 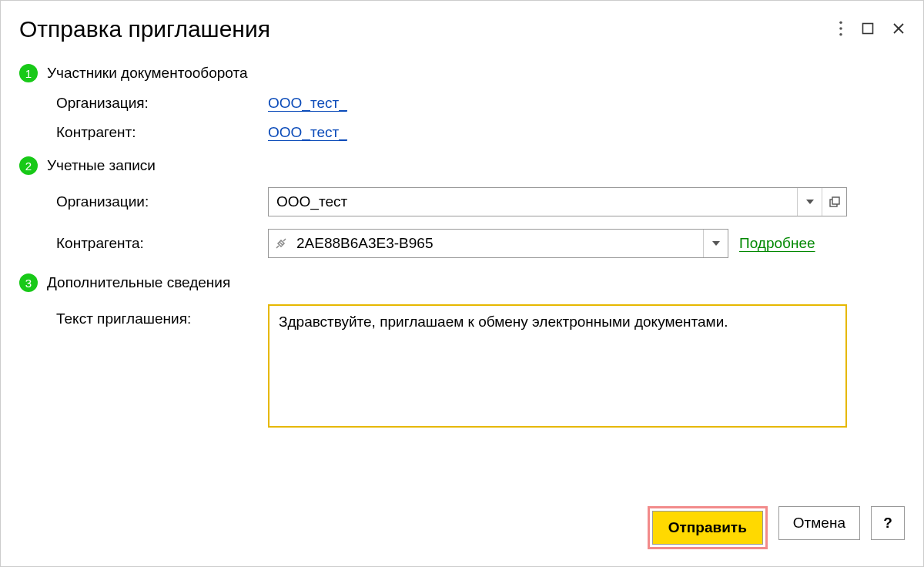 What do you see at coordinates (162, 103) in the screenshot?
I see `label-organization: Организация:` at bounding box center [162, 103].